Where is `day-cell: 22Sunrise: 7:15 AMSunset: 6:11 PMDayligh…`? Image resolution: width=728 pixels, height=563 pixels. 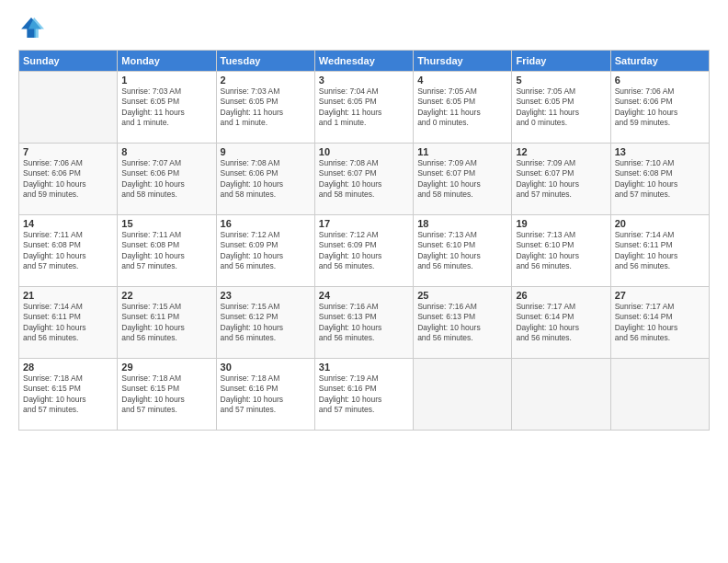 day-cell: 22Sunrise: 7:15 AMSunset: 6:11 PMDayligh… is located at coordinates (167, 323).